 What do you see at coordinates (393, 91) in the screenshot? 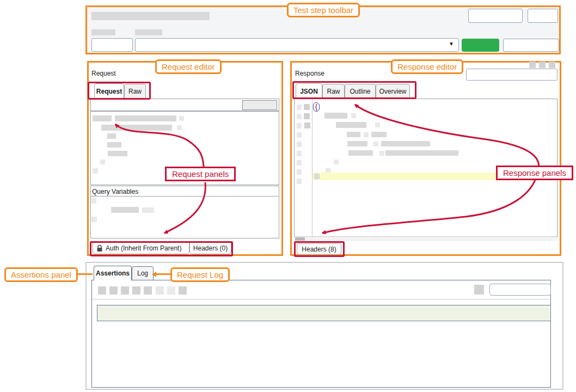
I see `tab-overview: Overview` at bounding box center [393, 91].